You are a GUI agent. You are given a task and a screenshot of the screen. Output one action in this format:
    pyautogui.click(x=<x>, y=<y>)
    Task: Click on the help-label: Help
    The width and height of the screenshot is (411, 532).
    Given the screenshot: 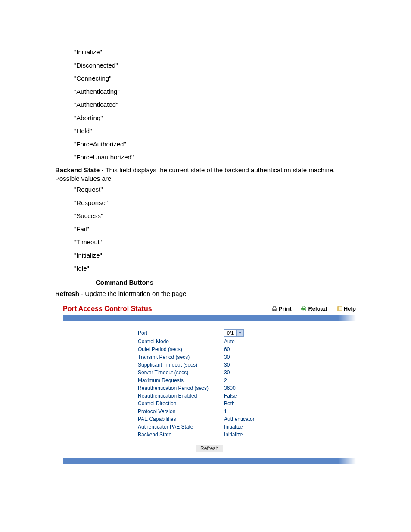 What is the action you would take?
    pyautogui.click(x=350, y=308)
    